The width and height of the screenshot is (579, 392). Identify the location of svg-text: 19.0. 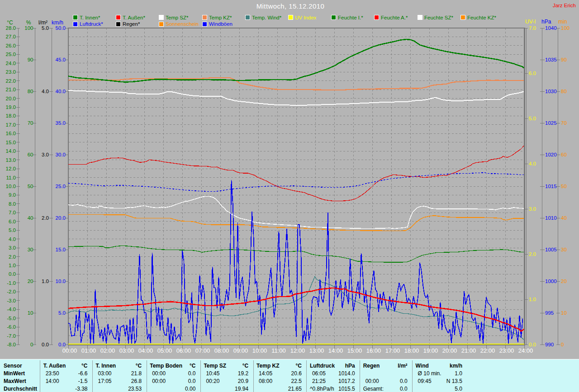
(11, 107).